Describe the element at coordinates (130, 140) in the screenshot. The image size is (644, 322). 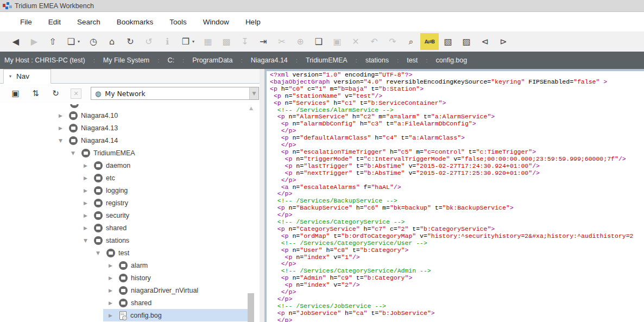
I see `tree-node-niagara4-14: ▼Niagara4.14` at that location.